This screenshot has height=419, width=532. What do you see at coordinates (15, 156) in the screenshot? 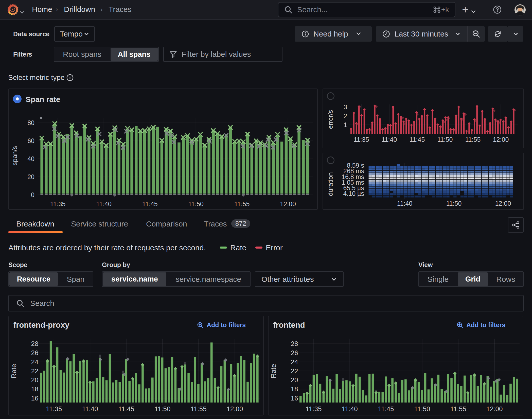
I see `svg-text: span/s` at bounding box center [15, 156].